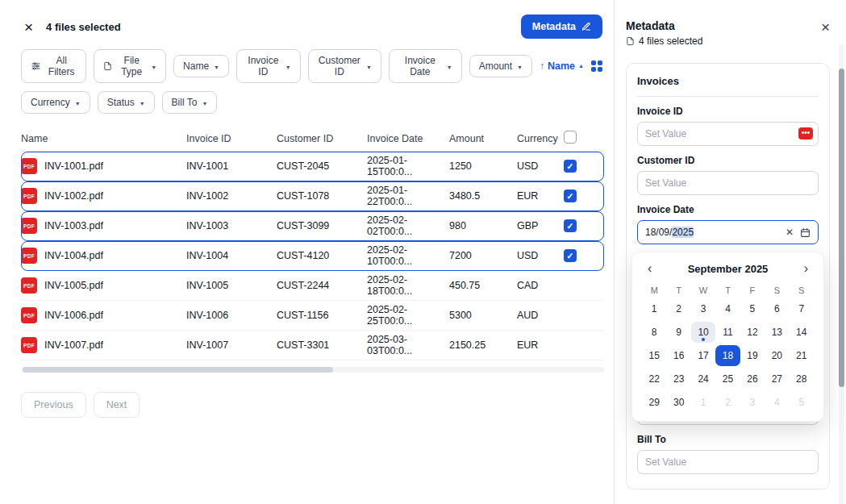  Describe the element at coordinates (727, 379) in the screenshot. I see `calendar-day: 25` at that location.